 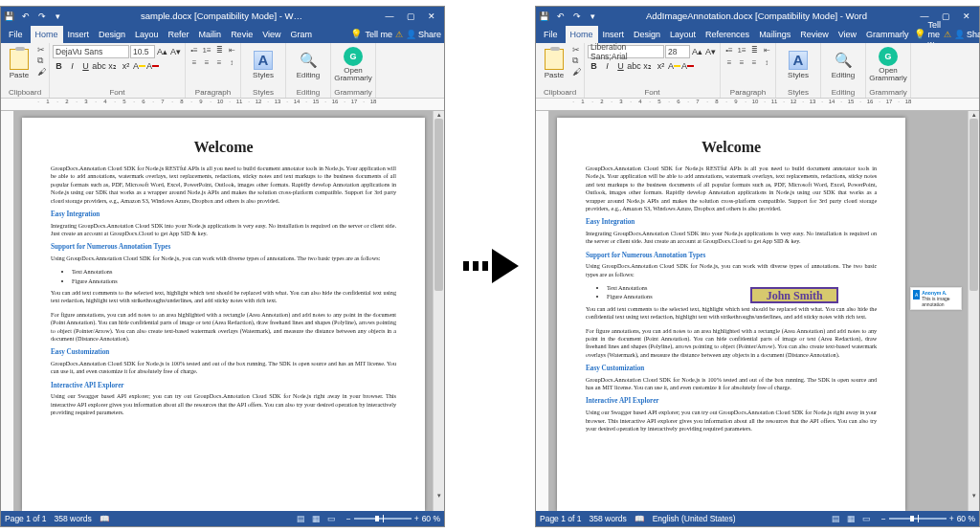 I want to click on comment-card: A Anonym A. This is image annotation, so click(x=936, y=299).